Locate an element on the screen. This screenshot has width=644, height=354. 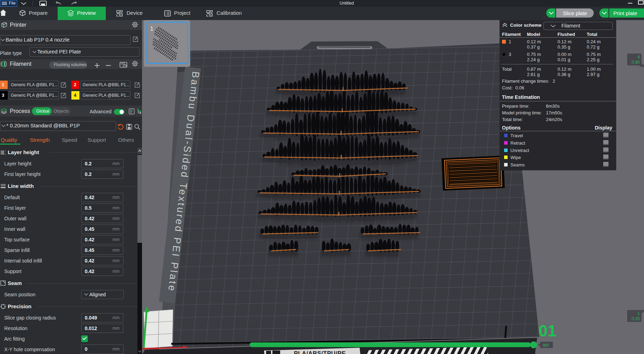
svg-text: 807 is located at coordinates (546, 345).